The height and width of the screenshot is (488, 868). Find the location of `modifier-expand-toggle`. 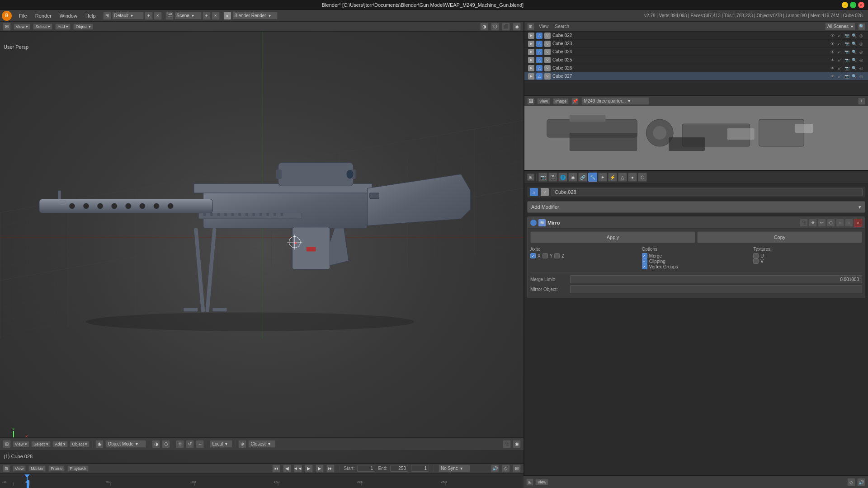

modifier-expand-toggle is located at coordinates (533, 223).